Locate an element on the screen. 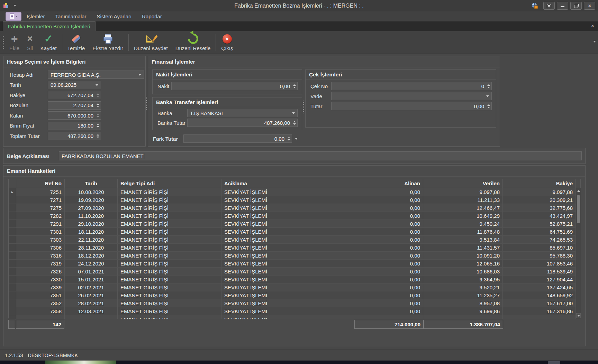  tabstrip-close-icon: × is located at coordinates (592, 26).